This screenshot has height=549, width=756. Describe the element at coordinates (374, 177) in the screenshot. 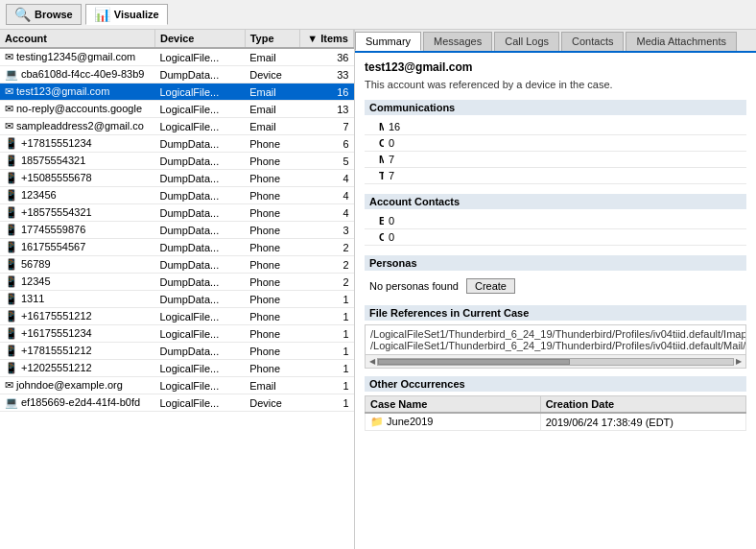

I see `stat-label: Total Attachments:` at that location.